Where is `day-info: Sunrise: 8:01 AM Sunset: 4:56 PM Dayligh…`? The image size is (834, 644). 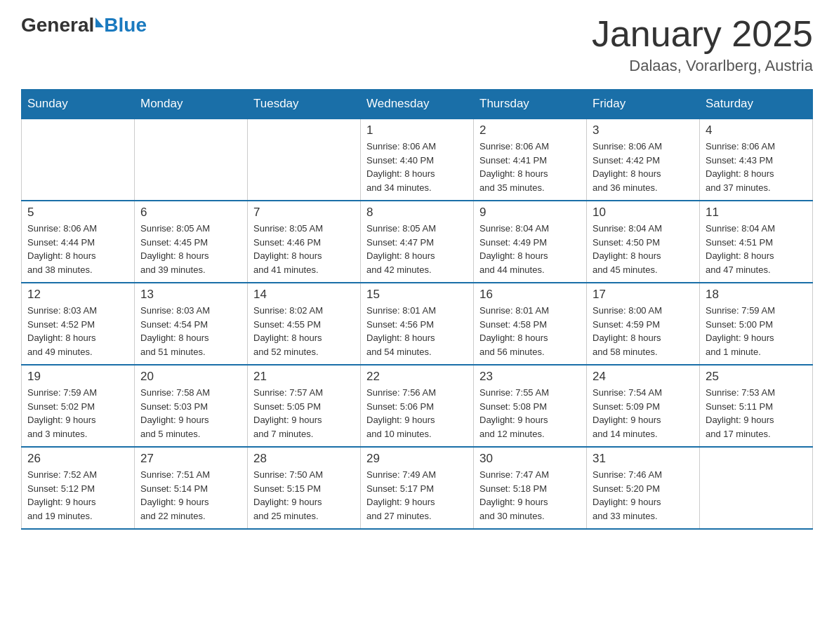 day-info: Sunrise: 8:01 AM Sunset: 4:56 PM Dayligh… is located at coordinates (417, 331).